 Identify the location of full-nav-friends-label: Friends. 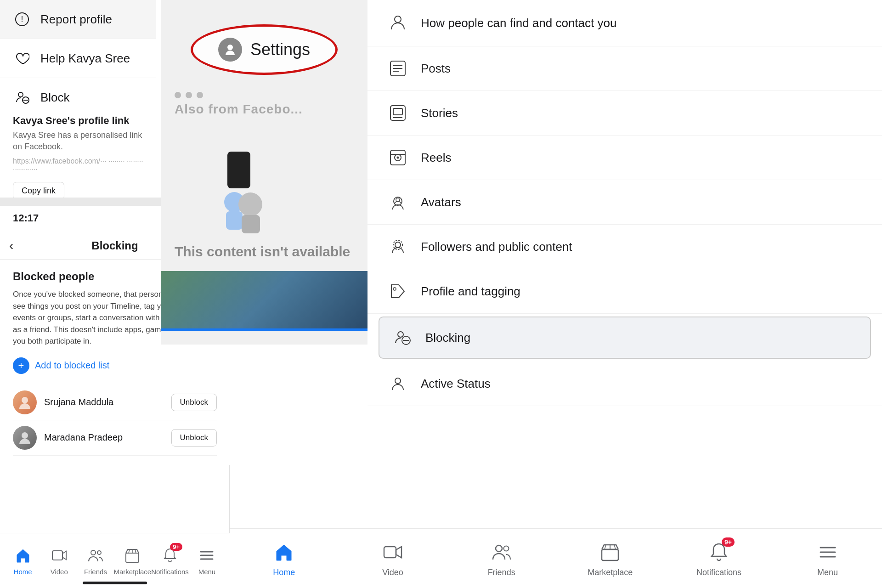
(502, 572).